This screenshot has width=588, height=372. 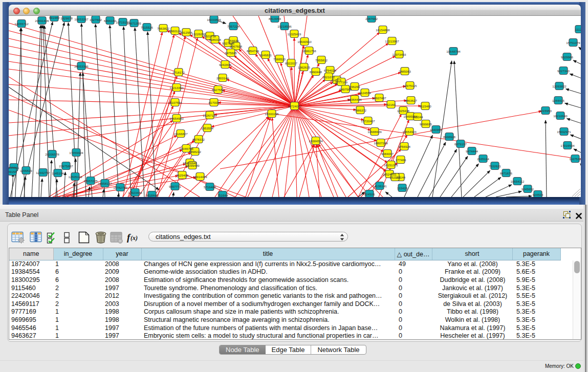 What do you see at coordinates (175, 186) in the screenshot?
I see `svg-text: 9657771` at bounding box center [175, 186].